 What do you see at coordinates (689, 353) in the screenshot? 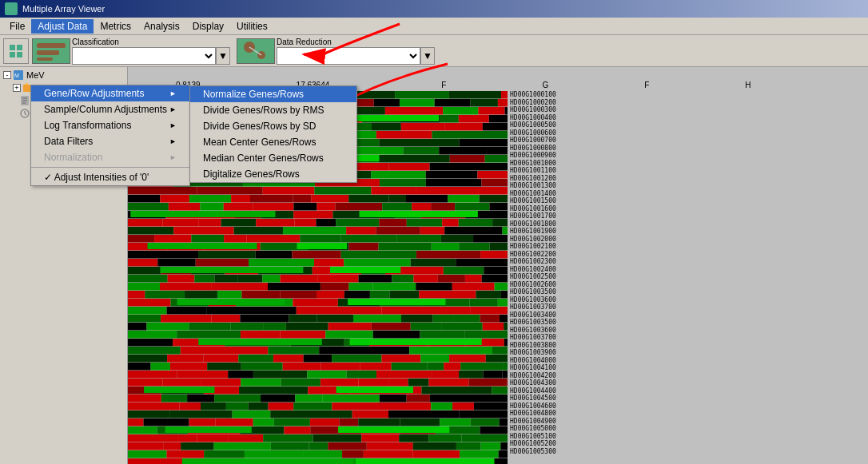
I see `gene-label: HD00G1003900` at bounding box center [689, 353].